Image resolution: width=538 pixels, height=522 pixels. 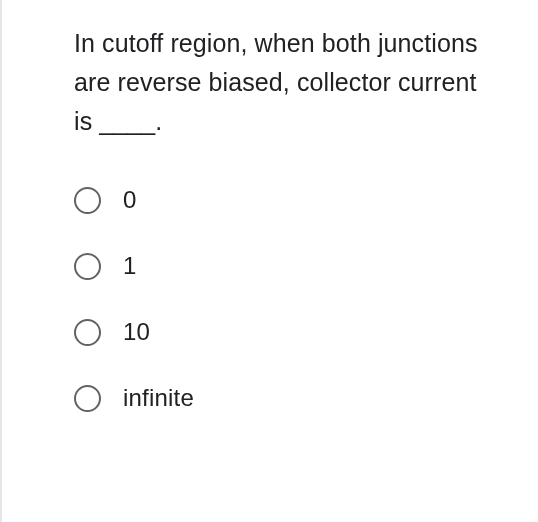 I want to click on option-label: 0, so click(x=130, y=200).